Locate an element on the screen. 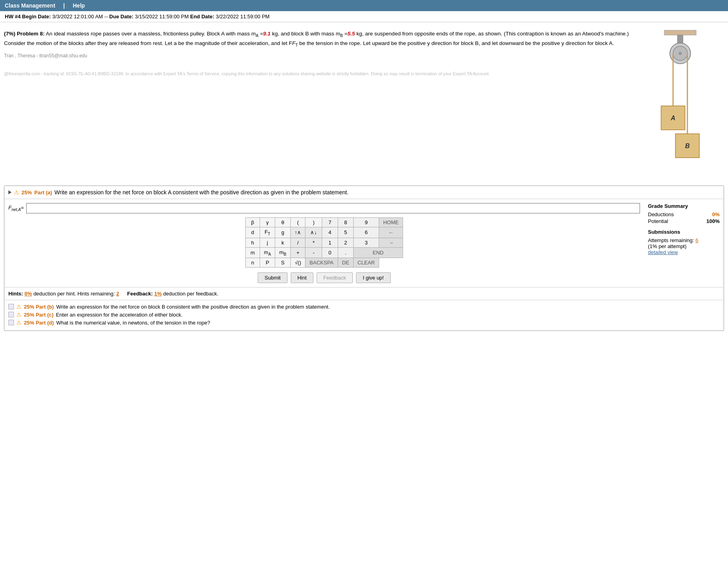 The width and height of the screenshot is (728, 571). part-a-input-area: Fnet,A= β γ θ ( ) 7 8 9 HOME is located at coordinates (324, 243).